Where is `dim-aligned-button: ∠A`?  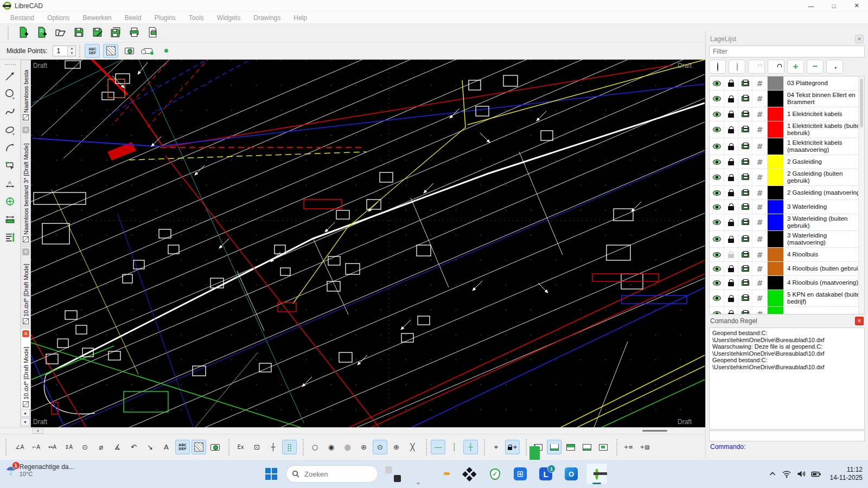 dim-aligned-button: ∠A is located at coordinates (20, 447).